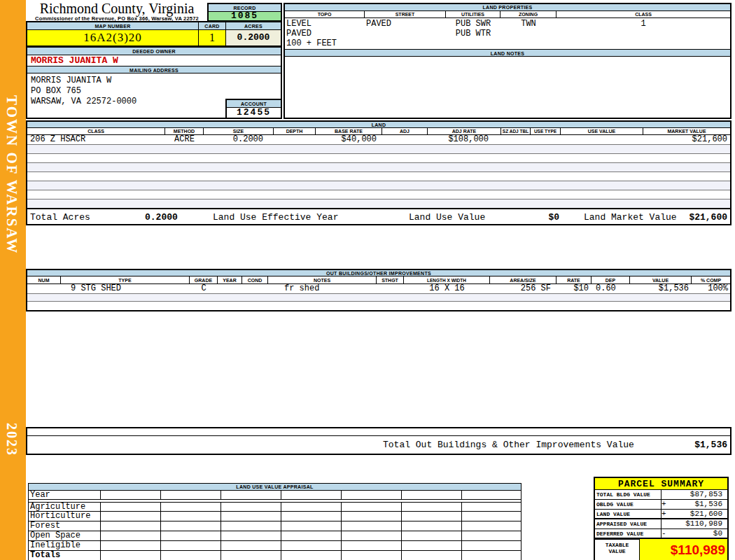  I want to click on zoning-line: TWN, so click(528, 24).